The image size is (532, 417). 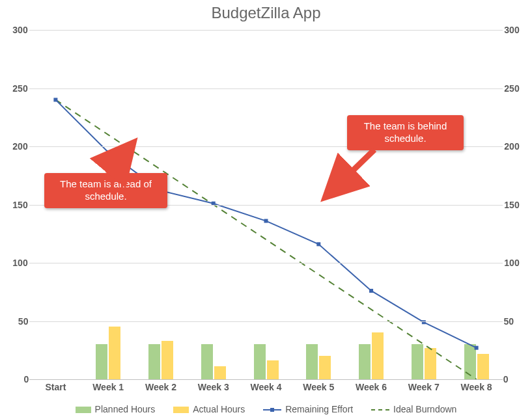 I want to click on x-tick: Week 7, so click(x=424, y=387).